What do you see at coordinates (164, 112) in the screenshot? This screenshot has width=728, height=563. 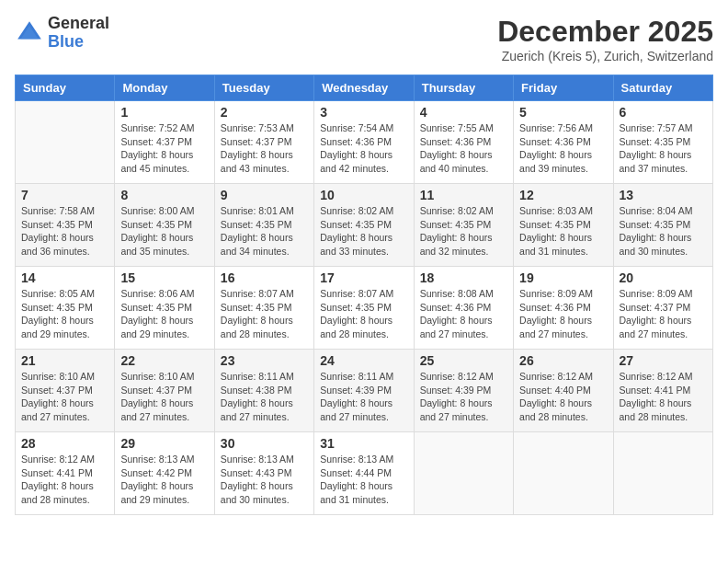 I see `day-number: 1` at bounding box center [164, 112].